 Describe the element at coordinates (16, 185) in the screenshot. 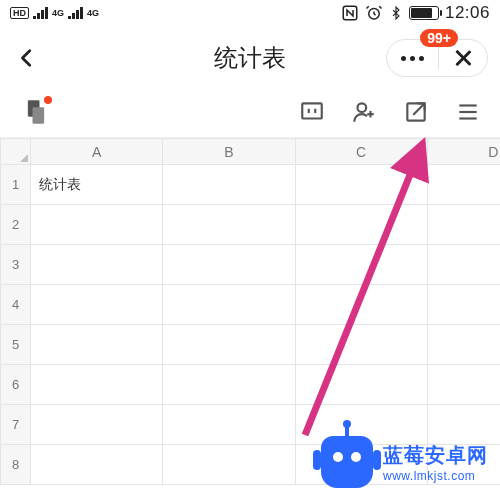

I see `row-head: 1` at that location.